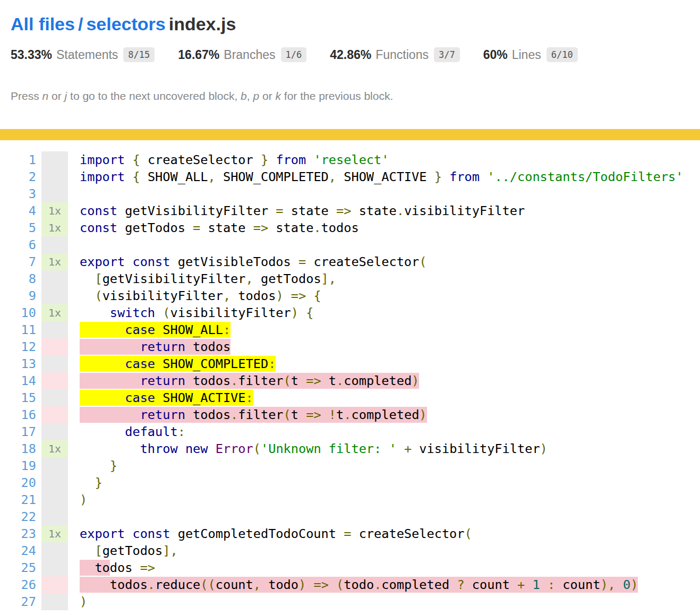  I want to click on stat-percentage: 42.86%, so click(351, 55).